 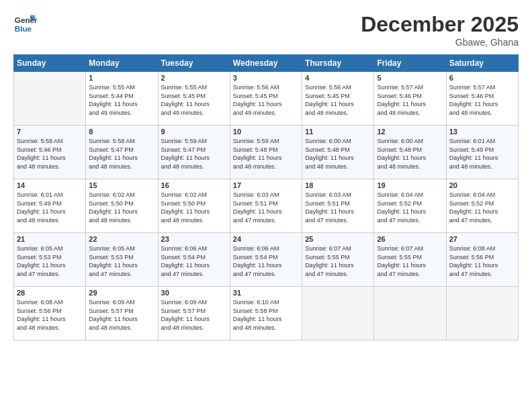 I want to click on week-row-5: 28Sunrise: 6:08 AMSunset: 5:56 PMDayligh…, so click(x=266, y=314).